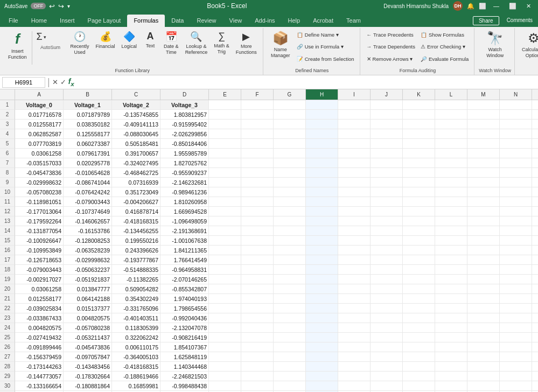 The height and width of the screenshot is (392, 538). I want to click on row-number: 2, so click(8, 115).